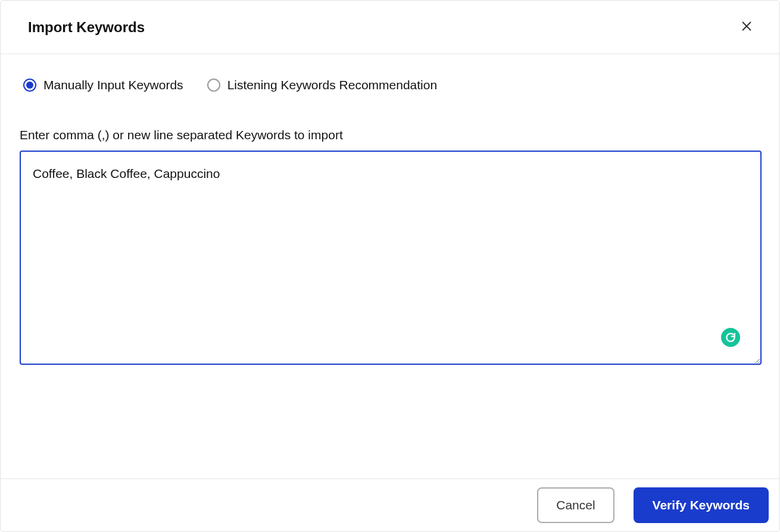 This screenshot has height=532, width=780. What do you see at coordinates (390, 505) in the screenshot?
I see `modal-footer: Cancel Verify Keywords` at bounding box center [390, 505].